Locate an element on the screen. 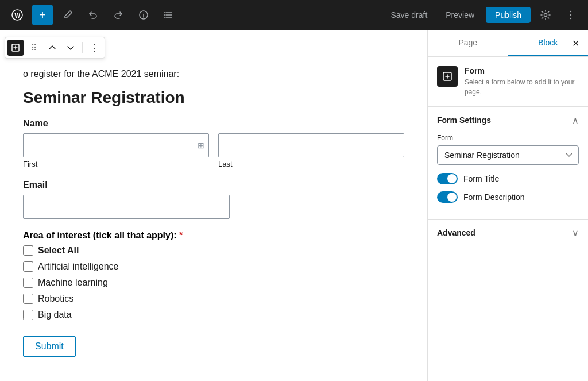  toolbar-left: W + is located at coordinates (193, 15).